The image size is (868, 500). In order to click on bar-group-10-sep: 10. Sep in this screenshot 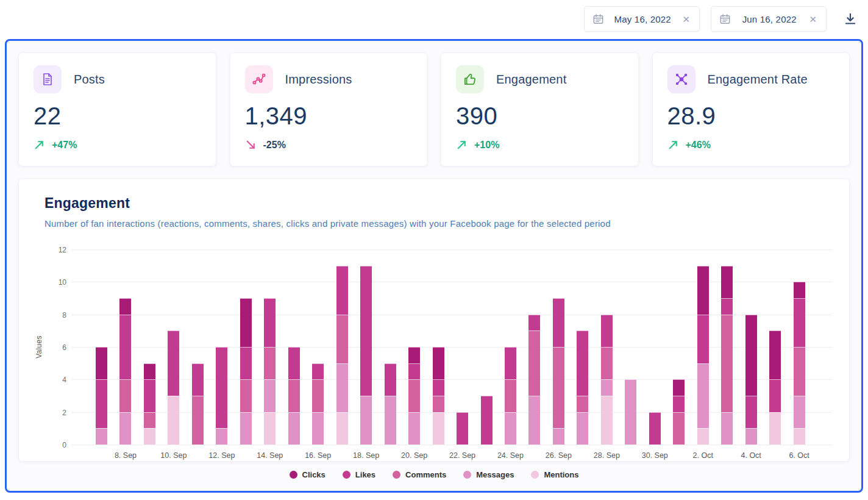, I will do `click(173, 388)`.